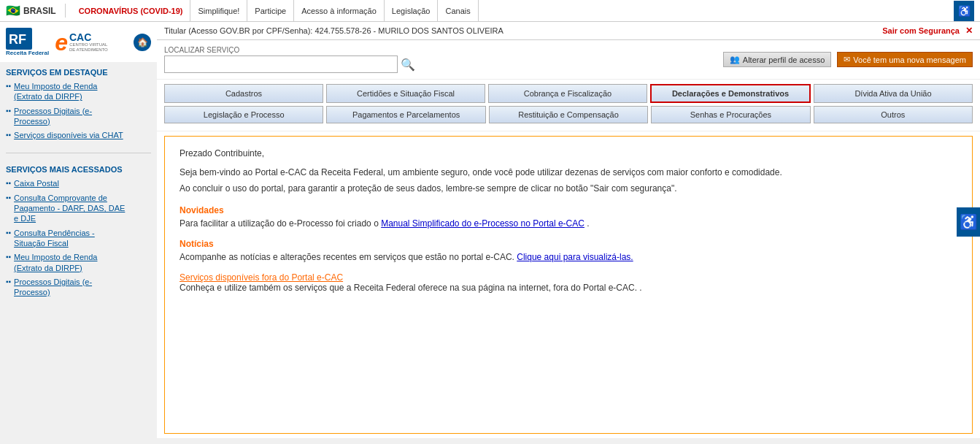 The width and height of the screenshot is (980, 444). Describe the element at coordinates (55, 92) in the screenshot. I see `sidebar-link-irpf-text: Meu Imposto de Renda(Extrato da DIRPF)` at that location.